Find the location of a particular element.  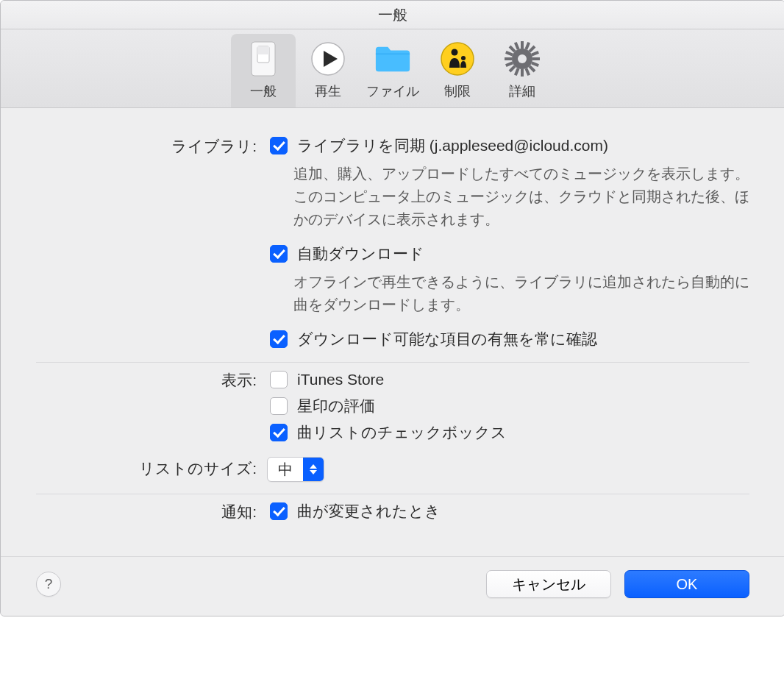

auto-download-checkbox is located at coordinates (279, 254).